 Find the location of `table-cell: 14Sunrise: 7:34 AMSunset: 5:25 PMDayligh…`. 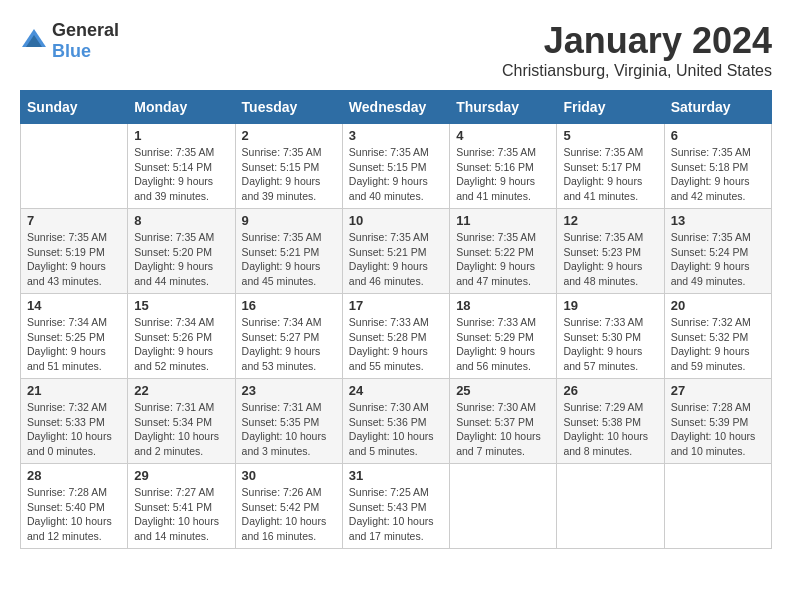

table-cell: 14Sunrise: 7:34 AMSunset: 5:25 PMDayligh… is located at coordinates (74, 336).